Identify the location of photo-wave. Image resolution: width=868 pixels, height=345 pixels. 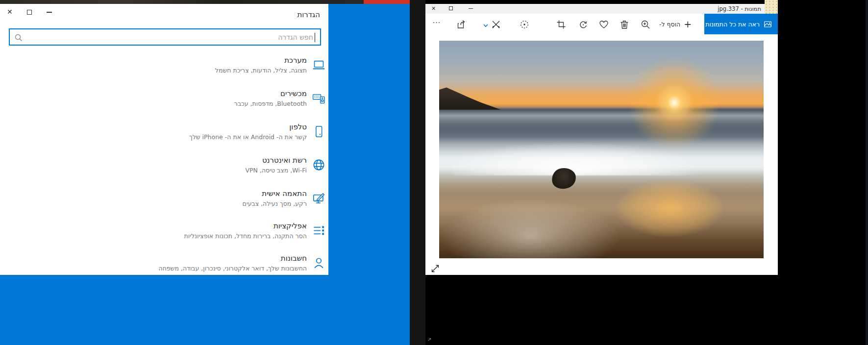
(595, 156).